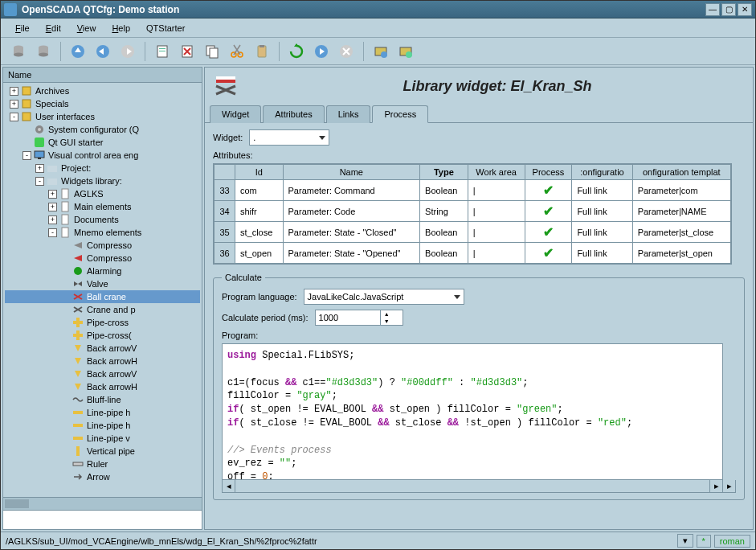 The height and width of the screenshot is (550, 756). What do you see at coordinates (406, 51) in the screenshot?
I see `tool-b-icon` at bounding box center [406, 51].